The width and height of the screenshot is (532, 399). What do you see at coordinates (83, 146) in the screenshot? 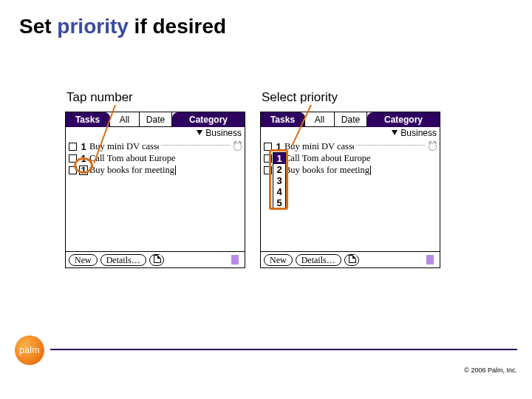
I see `priority-number: 1` at bounding box center [83, 146].